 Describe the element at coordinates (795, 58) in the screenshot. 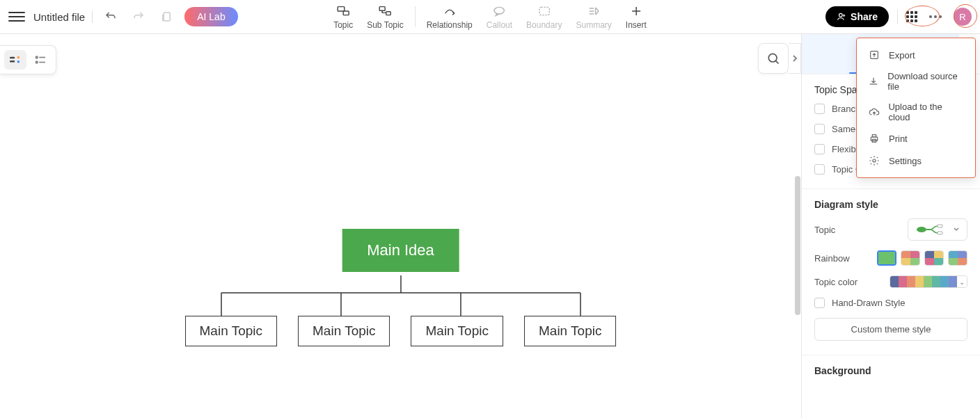

I see `chevron-right-icon` at that location.